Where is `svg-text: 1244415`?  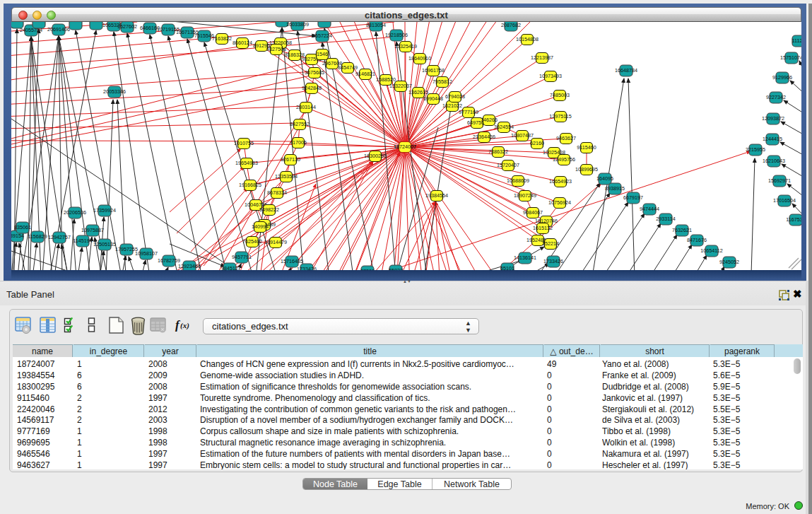 svg-text: 1244415 is located at coordinates (772, 139).